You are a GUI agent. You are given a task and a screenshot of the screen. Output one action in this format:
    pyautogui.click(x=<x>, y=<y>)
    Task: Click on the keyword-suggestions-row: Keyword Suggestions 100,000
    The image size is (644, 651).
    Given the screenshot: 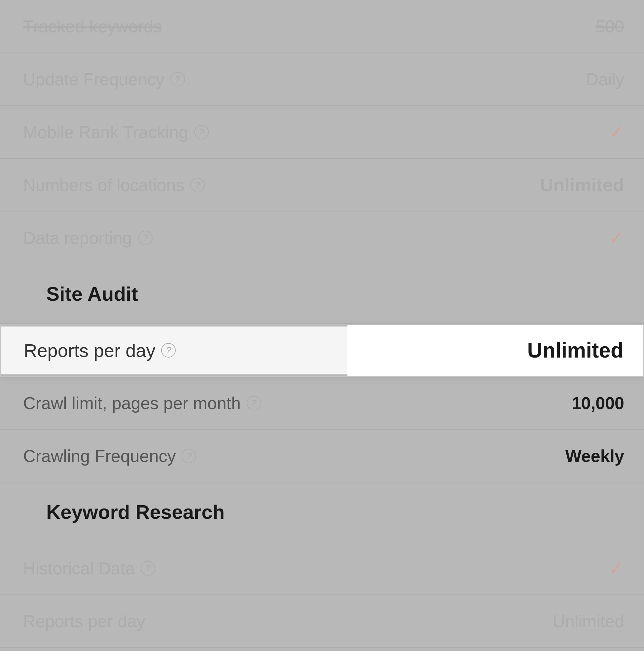 What is the action you would take?
    pyautogui.click(x=322, y=649)
    